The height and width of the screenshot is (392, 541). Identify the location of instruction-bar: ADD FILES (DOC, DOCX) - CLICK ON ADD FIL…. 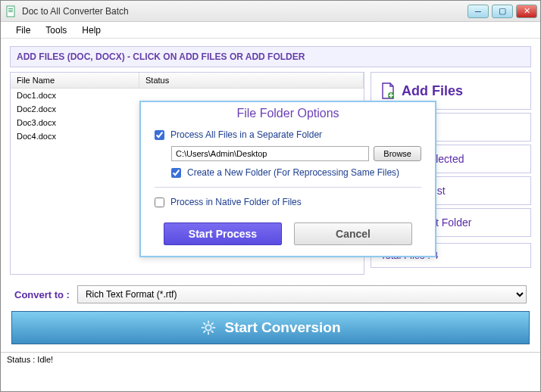
(270, 57).